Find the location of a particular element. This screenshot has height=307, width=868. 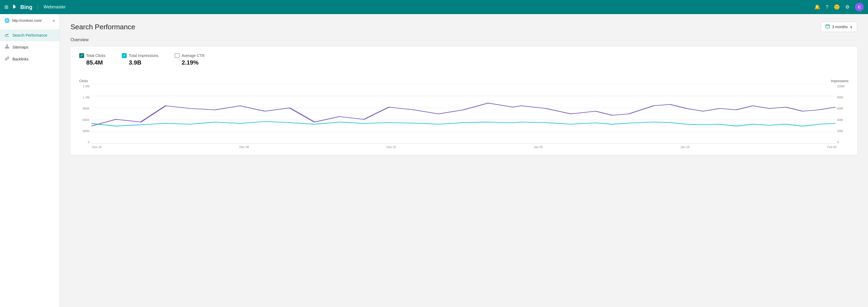

metric-total-clicks-header: ✓ Total Clicks is located at coordinates (92, 56).